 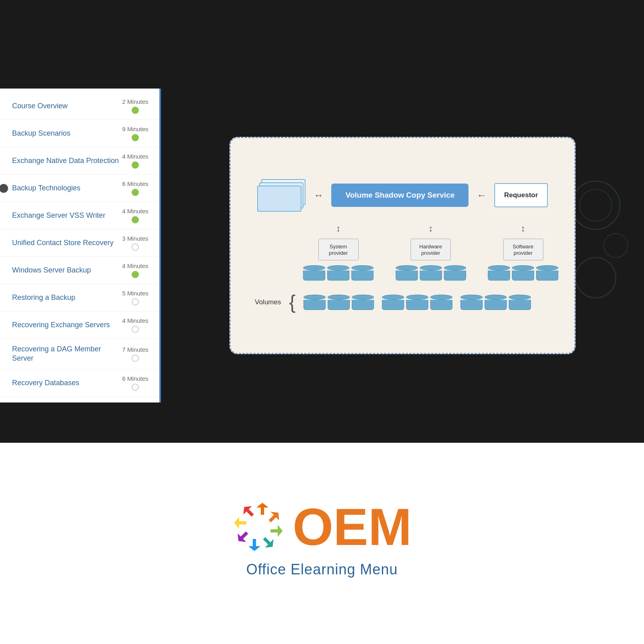 What do you see at coordinates (523, 229) in the screenshot?
I see `arrow-to-software: ↕` at bounding box center [523, 229].